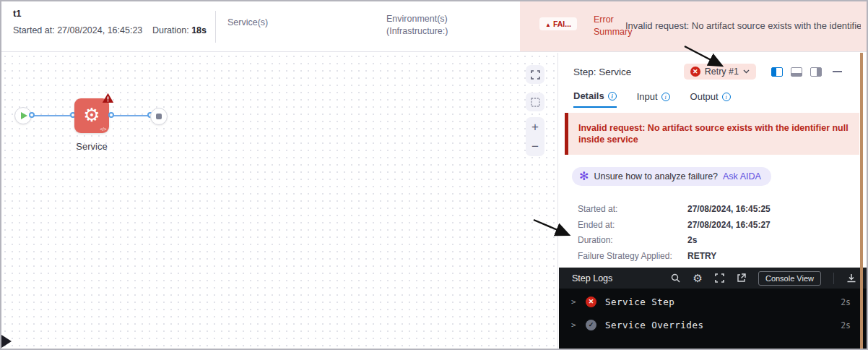 The image size is (868, 350). I want to click on pipeline-name: t1, so click(110, 13).